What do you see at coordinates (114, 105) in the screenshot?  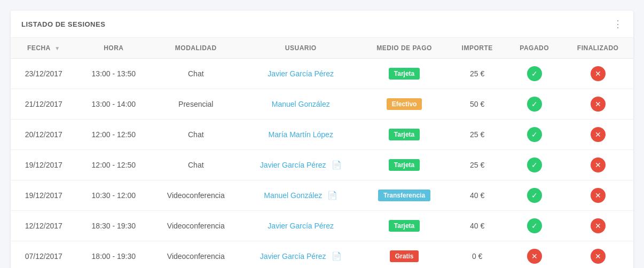 I see `cell-hora: 13:00 - 14:00` at bounding box center [114, 105].